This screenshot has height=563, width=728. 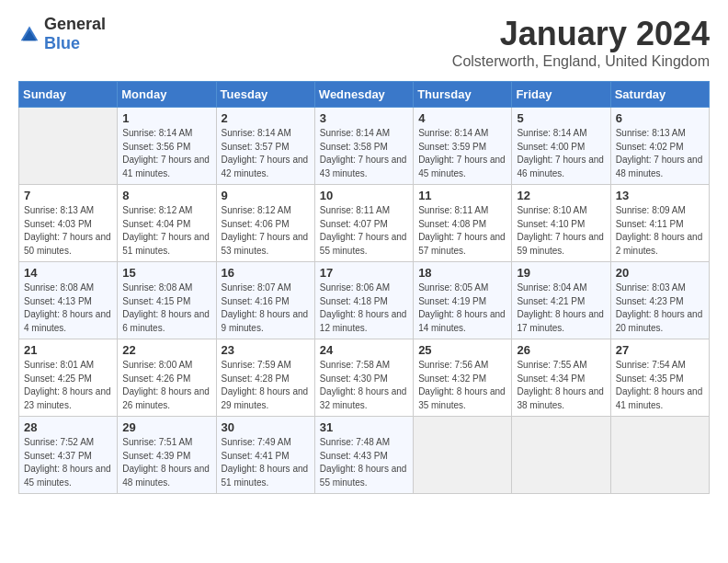 I want to click on day-number: 16, so click(x=266, y=272).